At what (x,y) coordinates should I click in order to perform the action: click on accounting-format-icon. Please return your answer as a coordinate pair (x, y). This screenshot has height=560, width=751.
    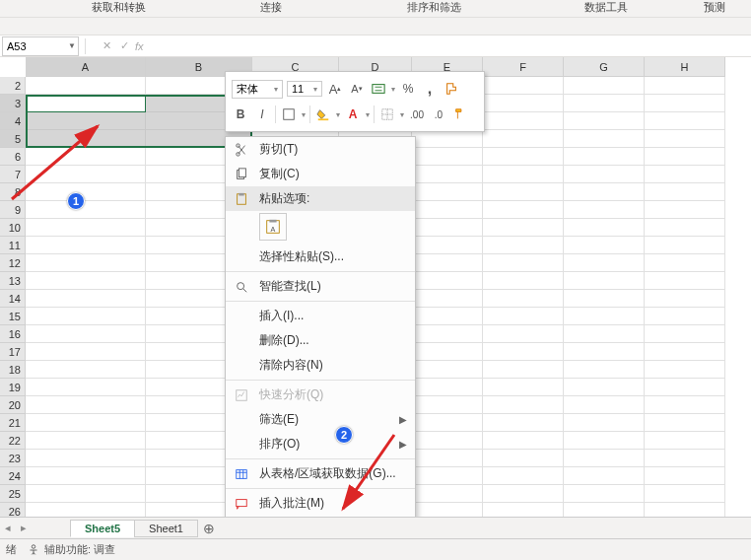
    Looking at the image, I should click on (378, 89).